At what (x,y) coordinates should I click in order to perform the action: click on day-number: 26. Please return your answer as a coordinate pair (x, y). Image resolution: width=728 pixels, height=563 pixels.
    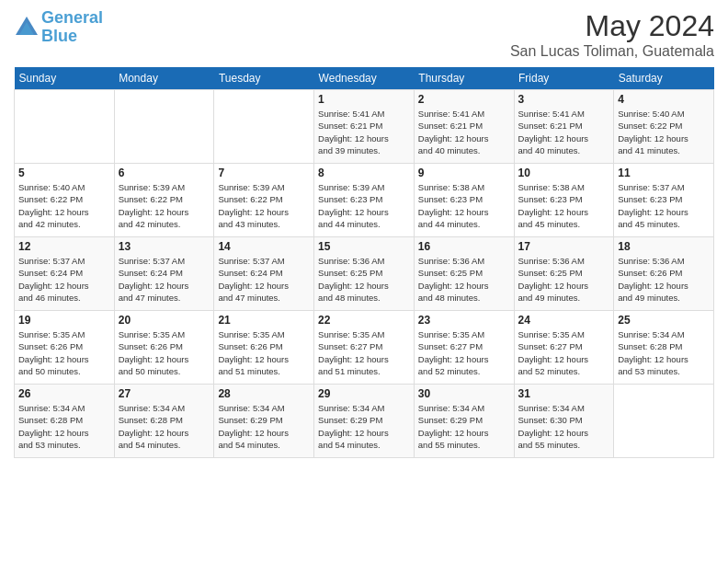
    Looking at the image, I should click on (64, 394).